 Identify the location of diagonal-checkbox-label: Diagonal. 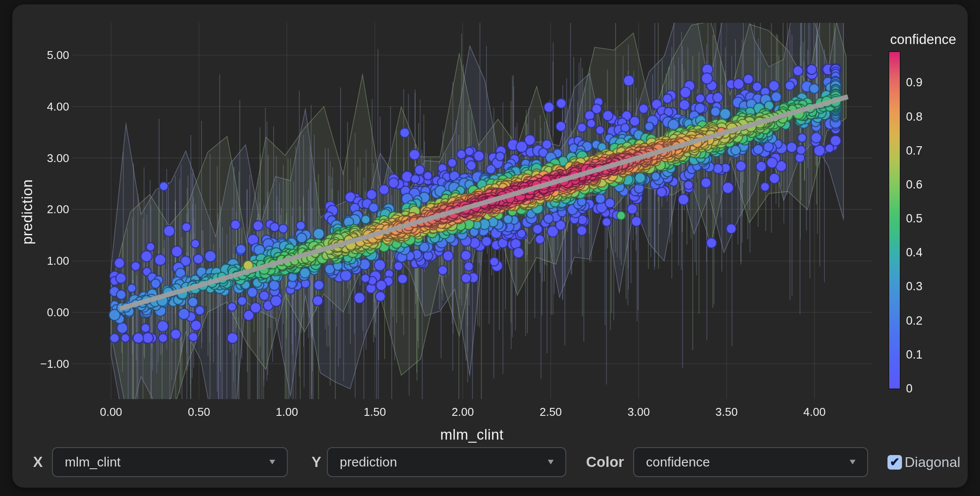
(932, 463).